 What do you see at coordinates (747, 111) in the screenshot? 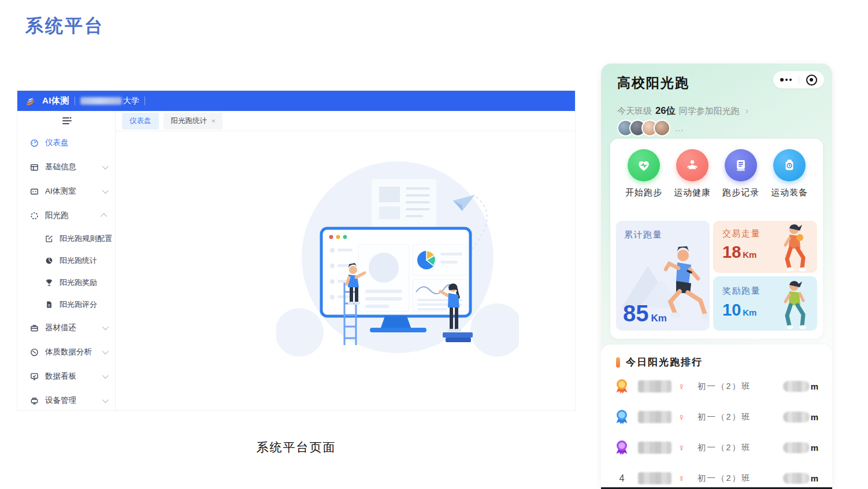
I see `chevron-right-icon: ›` at bounding box center [747, 111].